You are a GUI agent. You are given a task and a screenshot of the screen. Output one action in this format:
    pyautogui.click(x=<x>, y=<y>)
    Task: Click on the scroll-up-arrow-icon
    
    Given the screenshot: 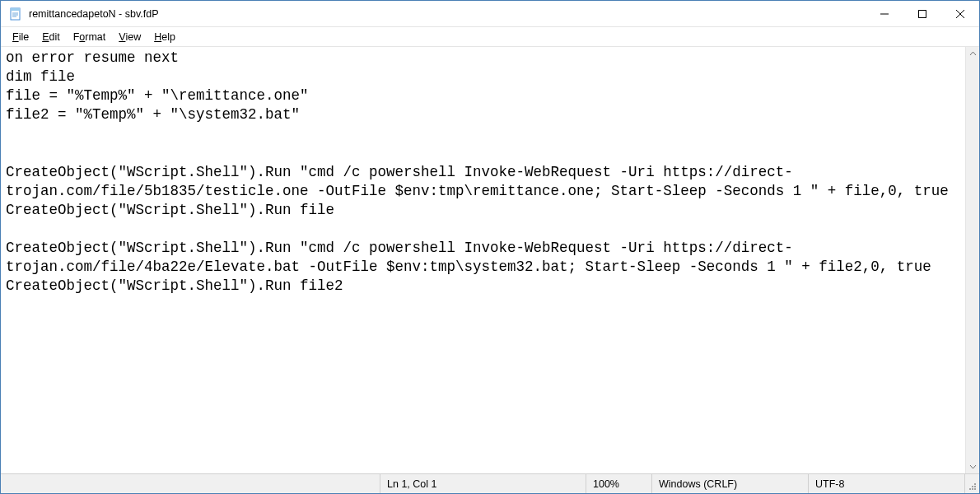 What is the action you would take?
    pyautogui.click(x=973, y=54)
    